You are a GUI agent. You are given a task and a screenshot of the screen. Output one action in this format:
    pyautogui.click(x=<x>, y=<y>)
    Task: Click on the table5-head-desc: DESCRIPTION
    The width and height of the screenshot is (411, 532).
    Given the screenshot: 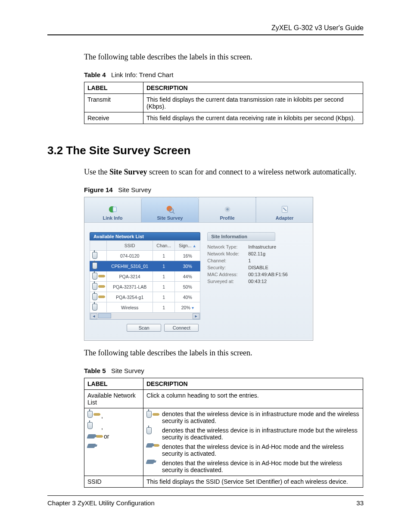 What is the action you would take?
    pyautogui.click(x=253, y=384)
    